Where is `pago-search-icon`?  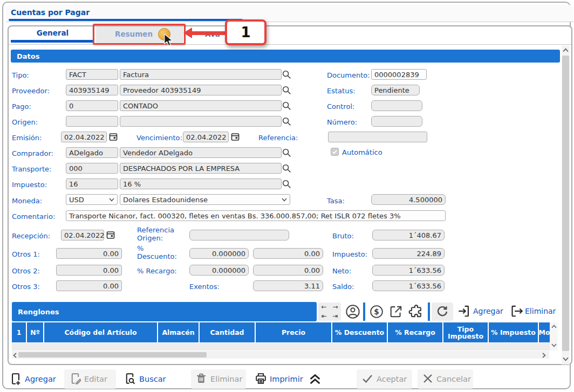 pago-search-icon is located at coordinates (286, 106).